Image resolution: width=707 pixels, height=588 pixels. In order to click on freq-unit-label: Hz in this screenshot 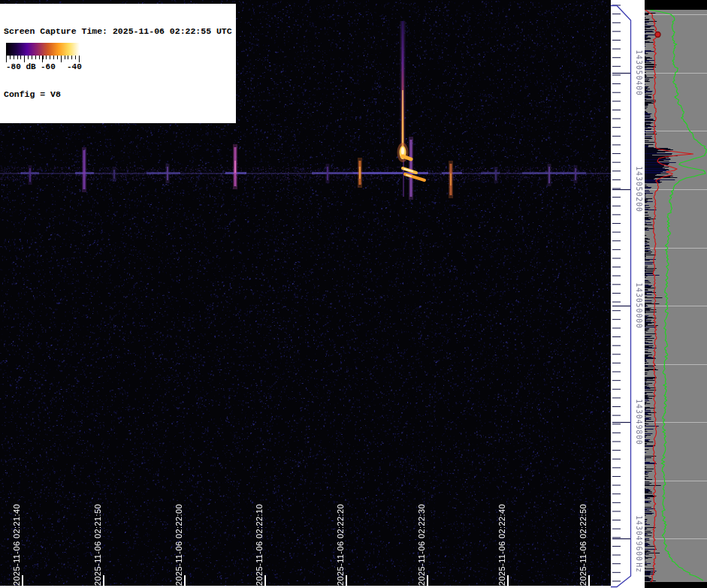, I will do `click(639, 568)`.